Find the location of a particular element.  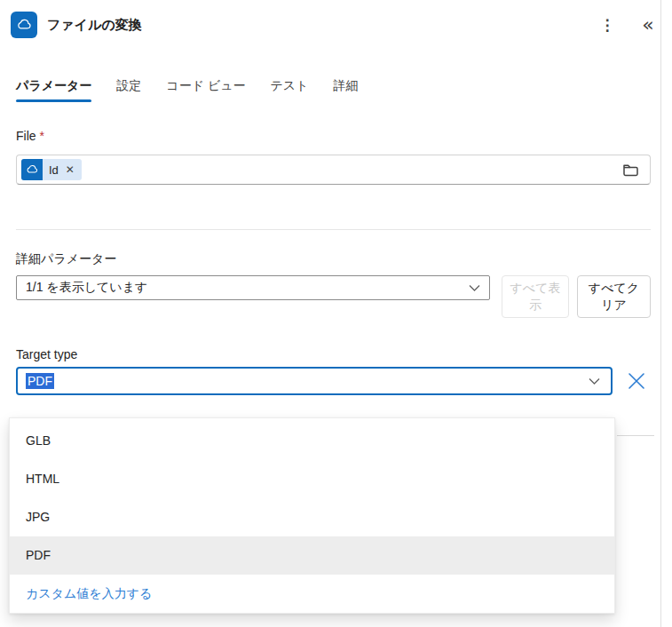

option-glb: GLB is located at coordinates (312, 440).